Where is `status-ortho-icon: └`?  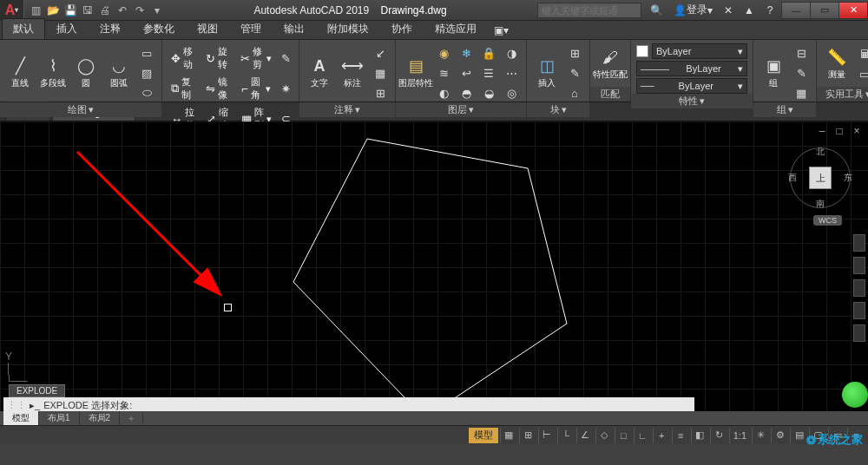
status-ortho-icon: └ is located at coordinates (566, 436).